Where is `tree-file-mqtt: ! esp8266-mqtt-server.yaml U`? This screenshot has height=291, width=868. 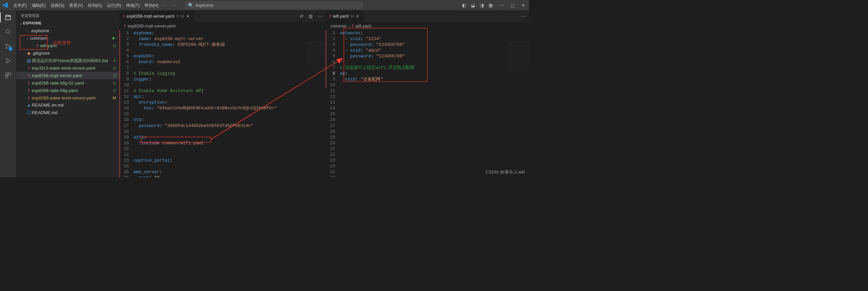 tree-file-mqtt: ! esp8266-mqtt-server.yaml U is located at coordinates (68, 75).